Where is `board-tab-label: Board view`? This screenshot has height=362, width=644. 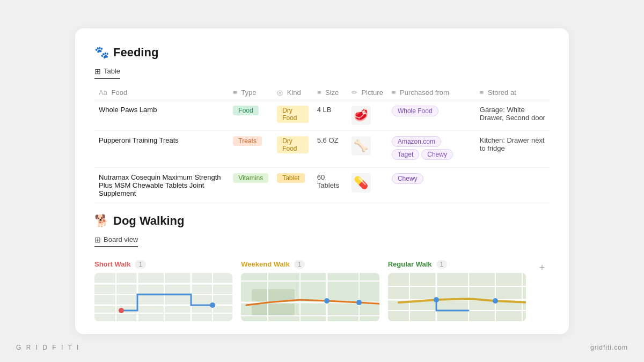 board-tab-label: Board view is located at coordinates (121, 239).